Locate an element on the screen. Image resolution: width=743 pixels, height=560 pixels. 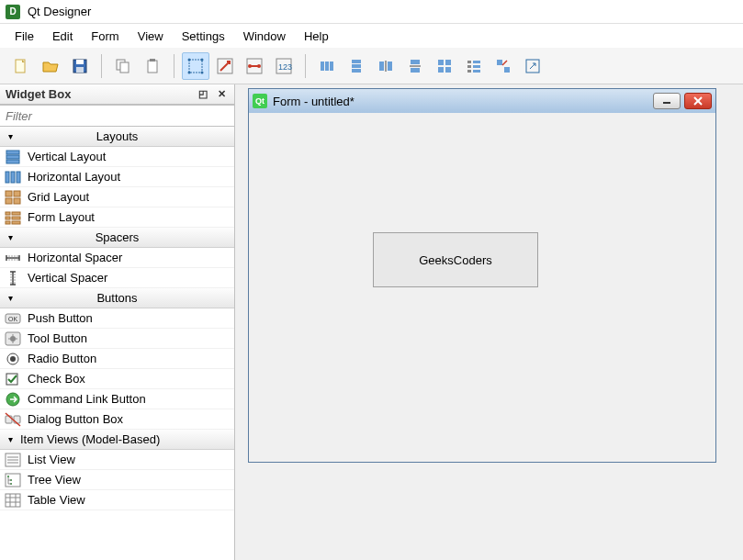
commandlink-icon is located at coordinates (13, 399).